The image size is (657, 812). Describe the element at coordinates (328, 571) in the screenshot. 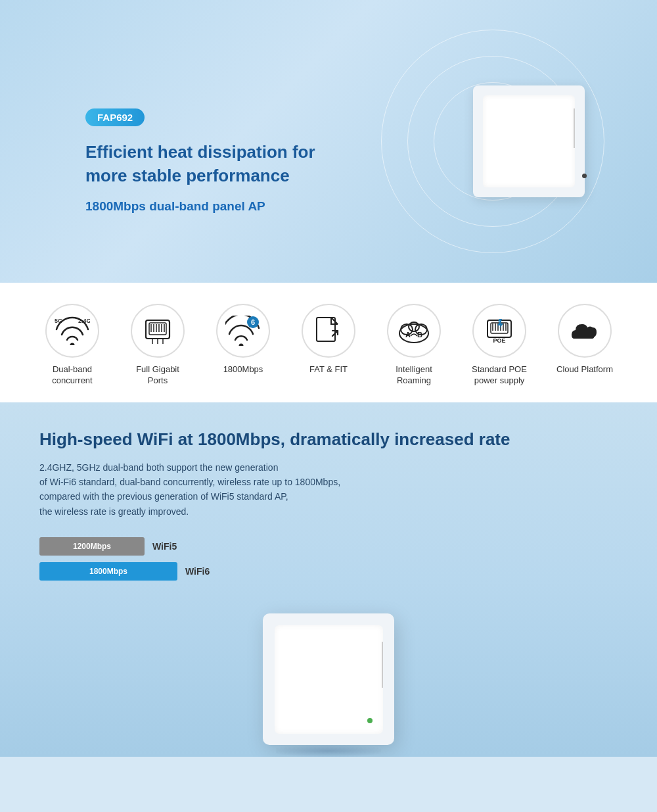

I see `speed-bar-row-wifi6: 1800Mbps WiFi6` at that location.